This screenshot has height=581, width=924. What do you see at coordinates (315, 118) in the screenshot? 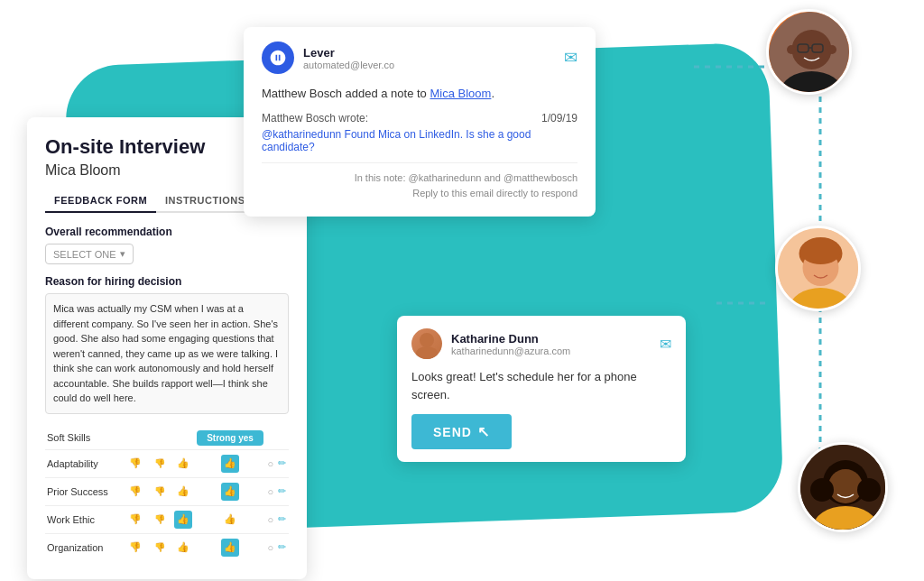
I see `wrote-label: Matthew Bosch wrote:` at bounding box center [315, 118].